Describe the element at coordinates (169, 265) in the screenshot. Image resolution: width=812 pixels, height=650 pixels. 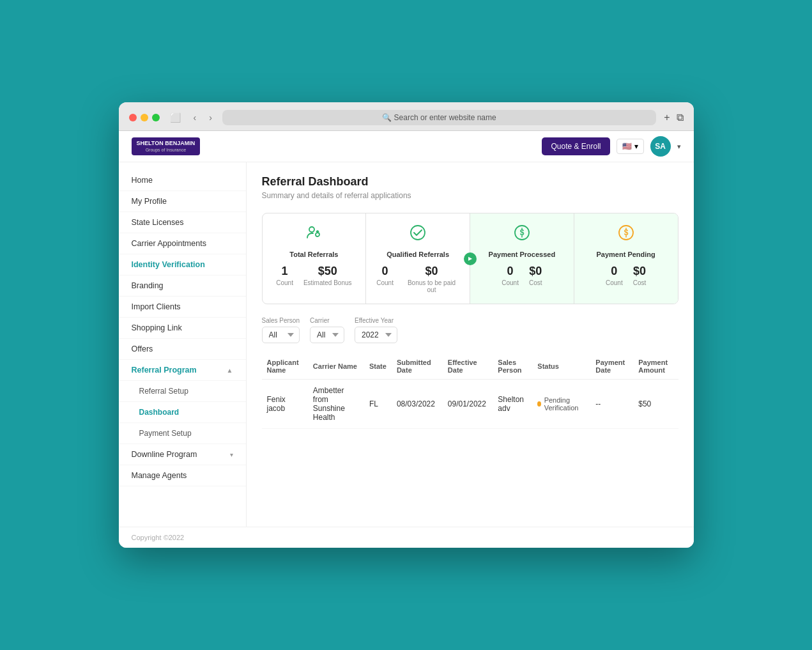
I see `sidebar-label-identity-verification: Identity Verification` at that location.